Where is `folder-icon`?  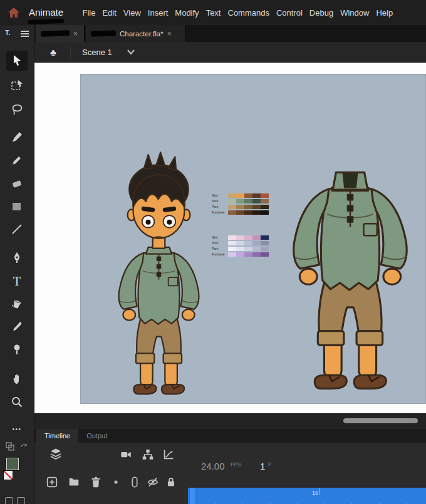 folder-icon is located at coordinates (74, 482).